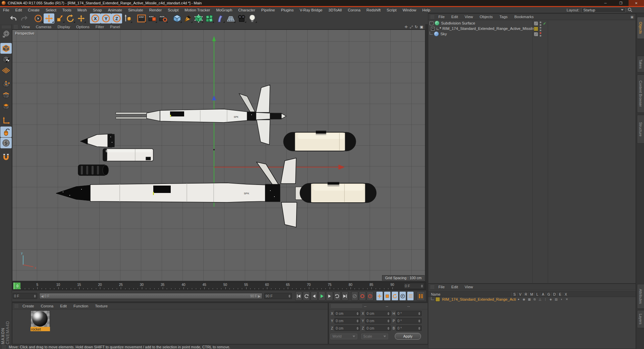 This screenshot has width=644, height=349. What do you see at coordinates (409, 10) in the screenshot?
I see `menu-window: Window` at bounding box center [409, 10].